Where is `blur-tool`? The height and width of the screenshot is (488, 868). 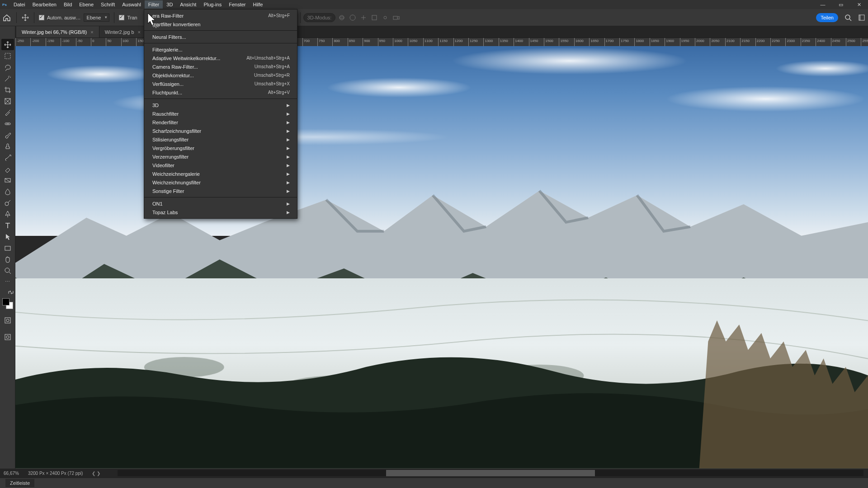
blur-tool is located at coordinates (8, 192).